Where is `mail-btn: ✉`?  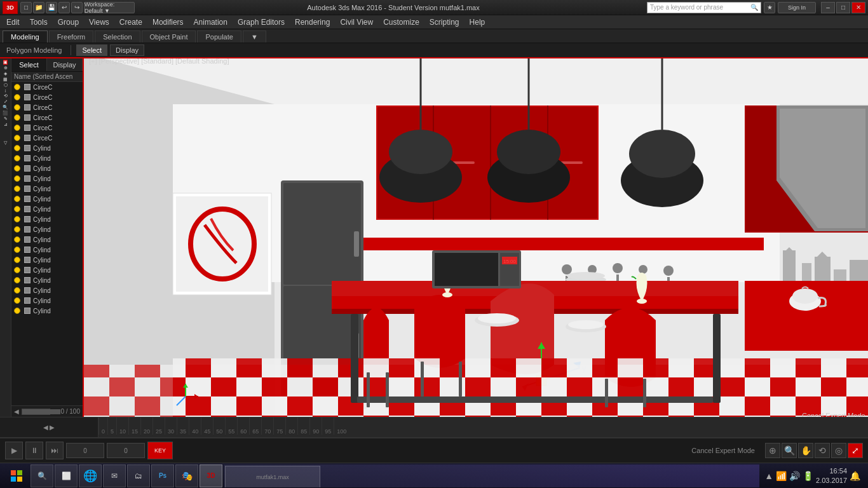
mail-btn: ✉ is located at coordinates (114, 476).